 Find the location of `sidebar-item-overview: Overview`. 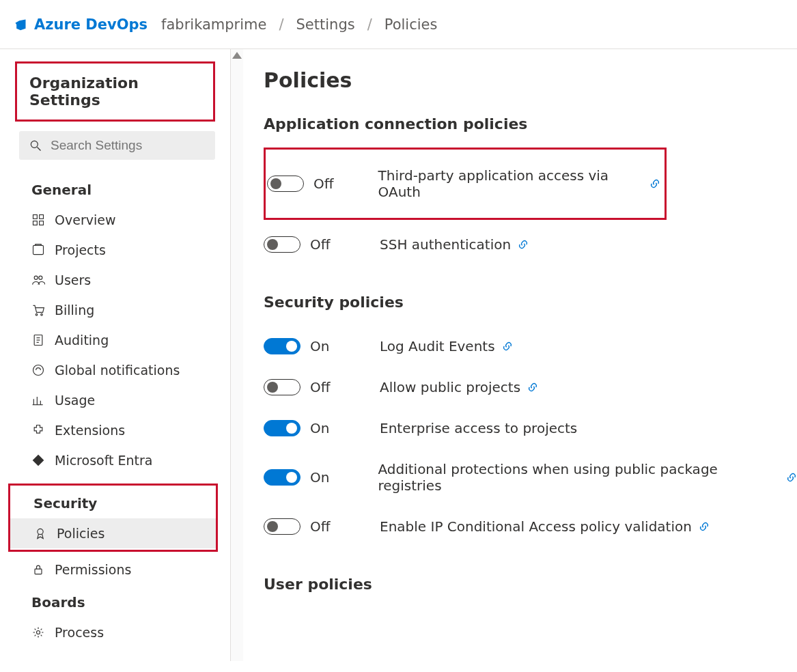

sidebar-item-overview: Overview is located at coordinates (115, 220).